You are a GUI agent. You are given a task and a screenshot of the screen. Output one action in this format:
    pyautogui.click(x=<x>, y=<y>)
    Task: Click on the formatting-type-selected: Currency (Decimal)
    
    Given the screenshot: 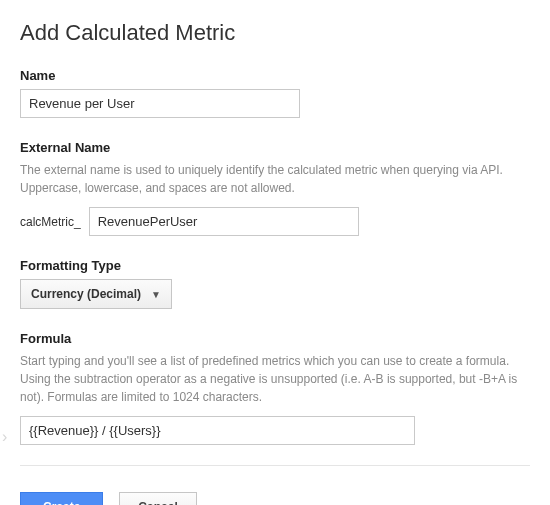 What is the action you would take?
    pyautogui.click(x=86, y=294)
    